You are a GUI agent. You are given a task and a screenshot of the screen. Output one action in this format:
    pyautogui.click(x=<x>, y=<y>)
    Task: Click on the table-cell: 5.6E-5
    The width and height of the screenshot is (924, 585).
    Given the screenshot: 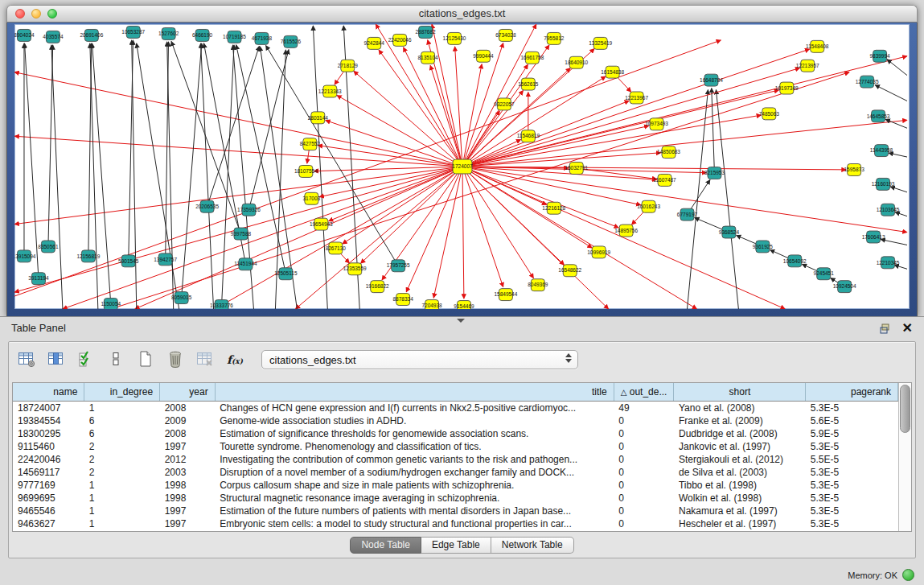 What is the action you would take?
    pyautogui.click(x=852, y=421)
    